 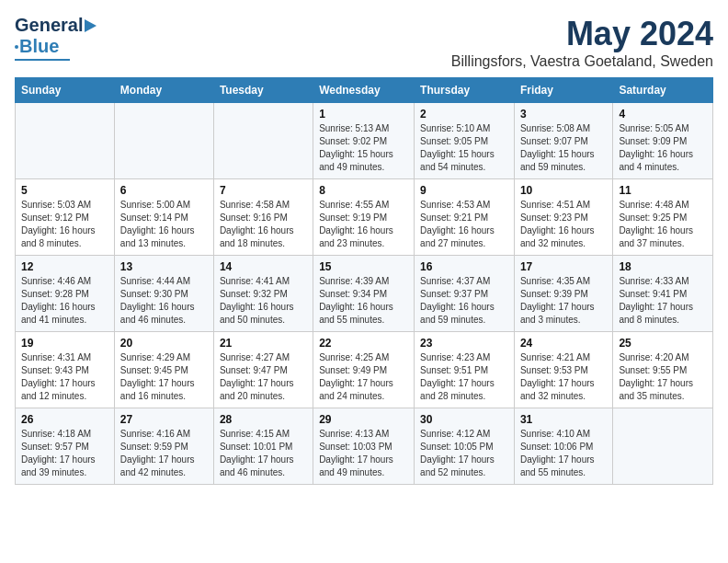 What do you see at coordinates (65, 294) in the screenshot?
I see `calendar-cell: 12Sunrise: 4:46 AM Sunset: 9:28 PM Dayli…` at bounding box center [65, 294].